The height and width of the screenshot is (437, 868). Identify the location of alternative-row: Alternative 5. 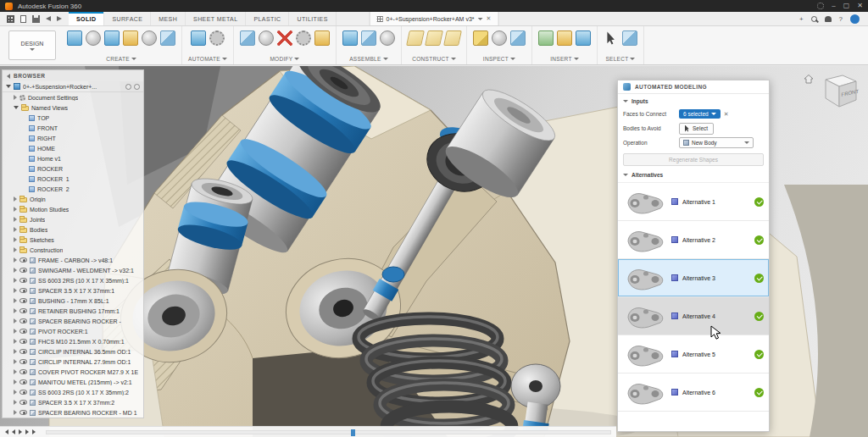
(693, 354).